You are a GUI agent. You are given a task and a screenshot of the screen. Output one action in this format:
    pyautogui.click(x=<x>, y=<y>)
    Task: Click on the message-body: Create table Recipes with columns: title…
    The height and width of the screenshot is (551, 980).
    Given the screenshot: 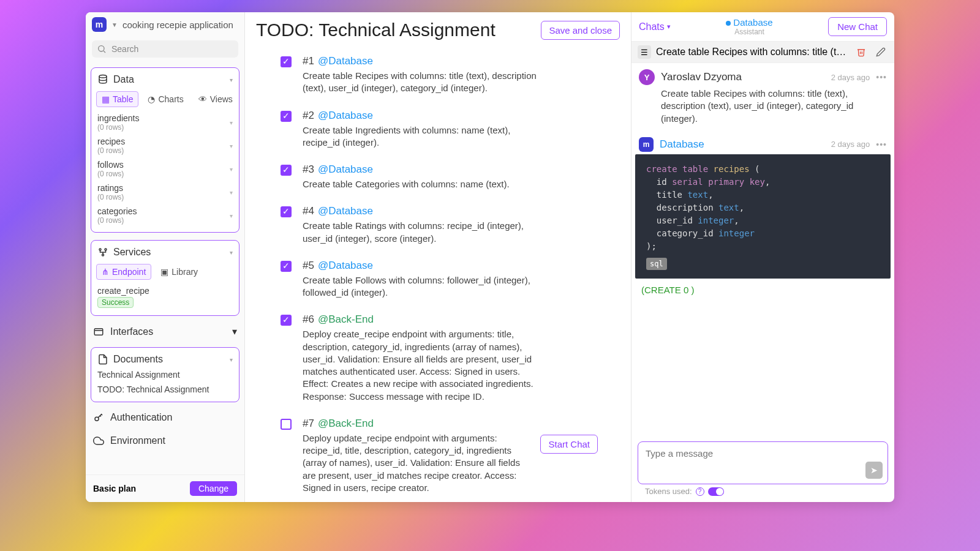 What is the action you would take?
    pyautogui.click(x=774, y=107)
    